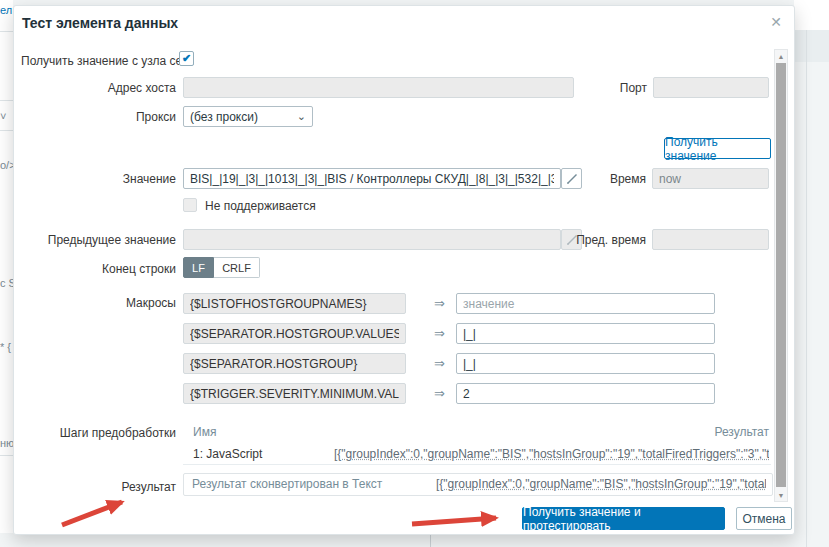  I want to click on preprocessing-label: Шаги предобработки, so click(95, 433).